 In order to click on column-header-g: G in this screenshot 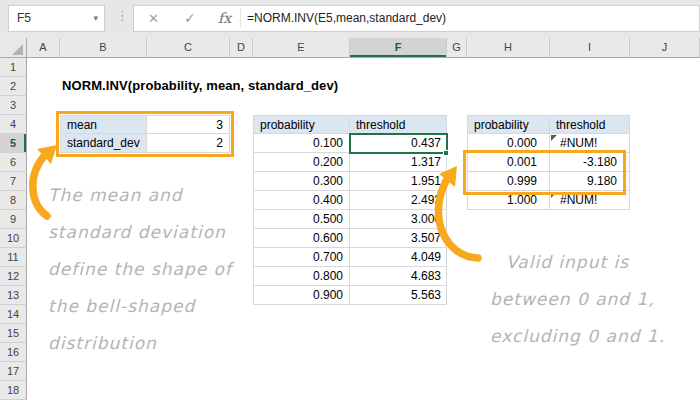, I will do `click(457, 48)`.